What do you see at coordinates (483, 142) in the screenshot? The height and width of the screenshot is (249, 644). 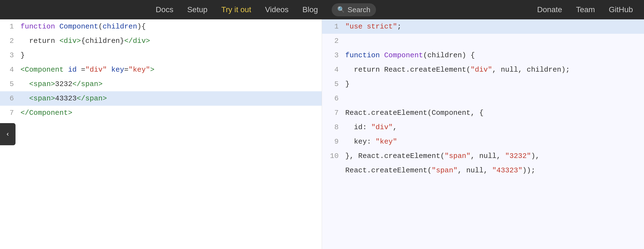 I see `output-line-9: 9 key: "key"` at bounding box center [483, 142].